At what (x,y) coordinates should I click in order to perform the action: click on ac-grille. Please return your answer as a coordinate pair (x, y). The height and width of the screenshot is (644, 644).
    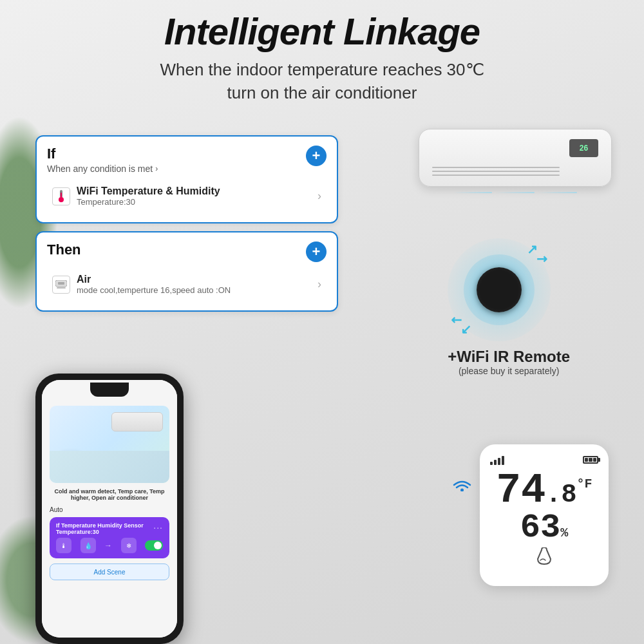
    Looking at the image, I should click on (496, 173).